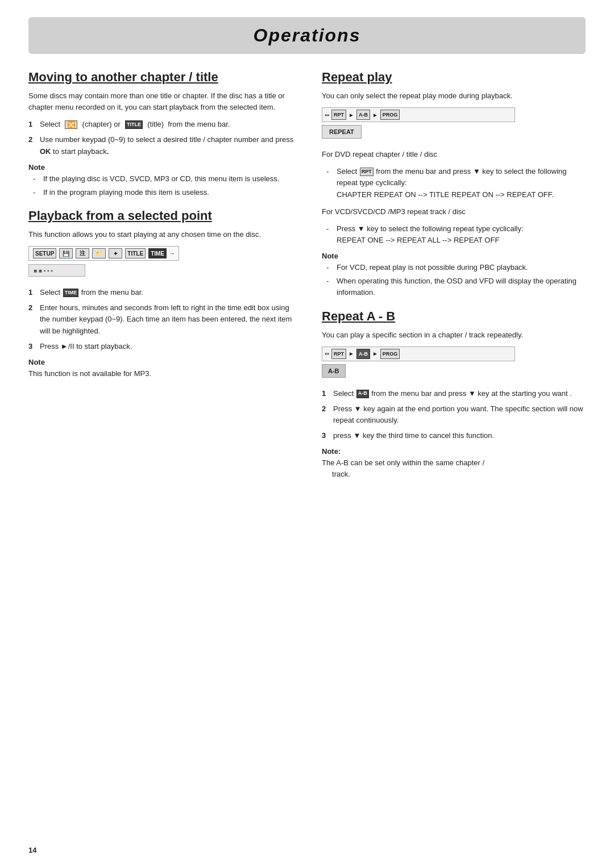  What do you see at coordinates (165, 145) in the screenshot?
I see `step-2: 2 Use number keypad (0~9) to select a de…` at bounding box center [165, 145].